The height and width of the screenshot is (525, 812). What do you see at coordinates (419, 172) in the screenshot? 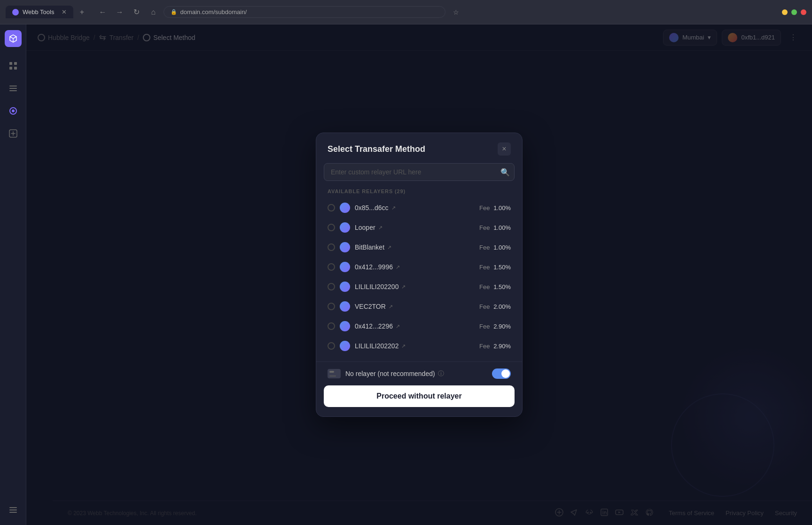
I see `modal-search: 🔍` at bounding box center [419, 172].